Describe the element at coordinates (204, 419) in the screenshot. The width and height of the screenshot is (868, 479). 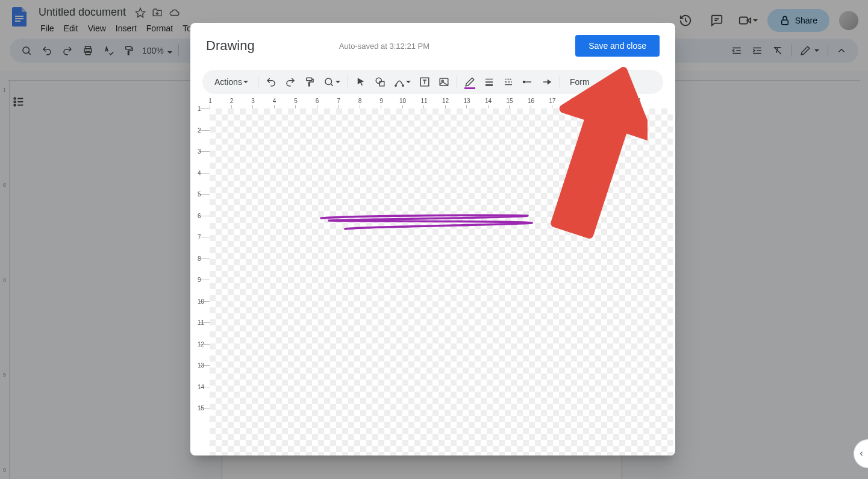
I see `ruler-tick: 15` at that location.